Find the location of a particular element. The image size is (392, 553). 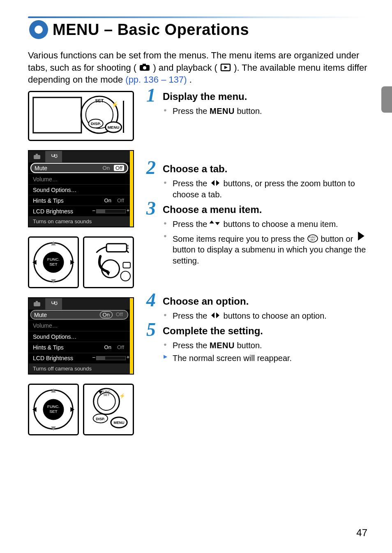

up-down-arrows-icon is located at coordinates (215, 224).